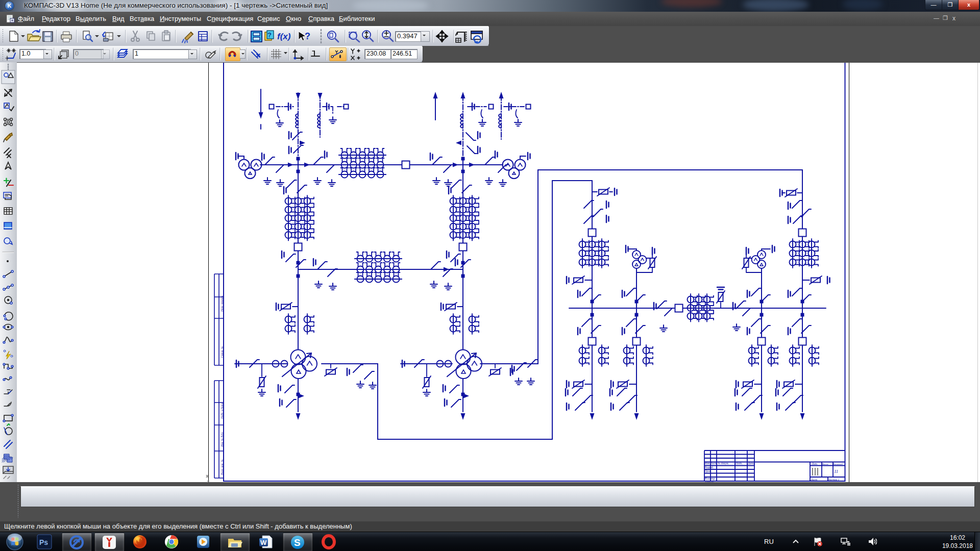 The image size is (980, 551). I want to click on svg-text: W, so click(263, 543).